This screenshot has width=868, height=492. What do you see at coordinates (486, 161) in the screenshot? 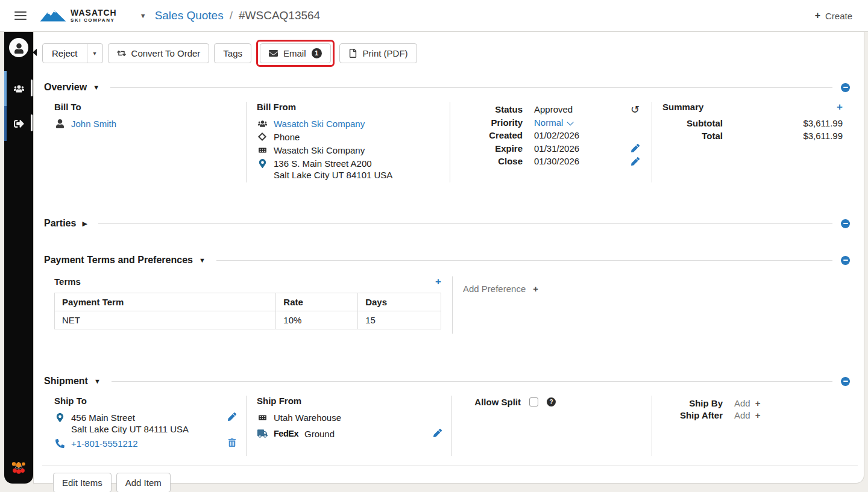
I see `close-label: Close` at bounding box center [486, 161].